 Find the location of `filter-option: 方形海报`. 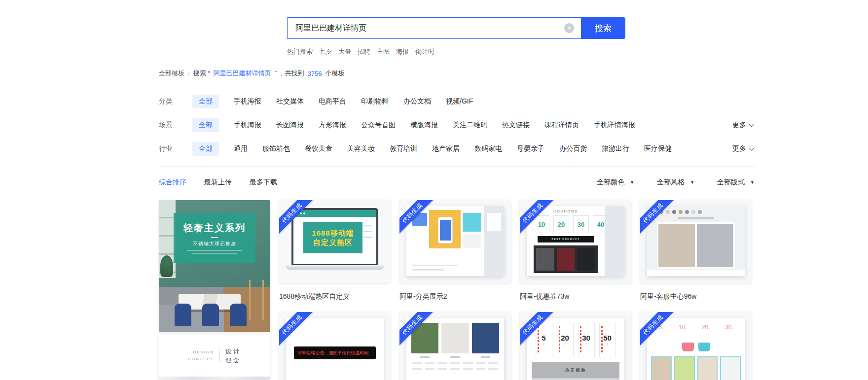

filter-option: 方形海报 is located at coordinates (332, 125).